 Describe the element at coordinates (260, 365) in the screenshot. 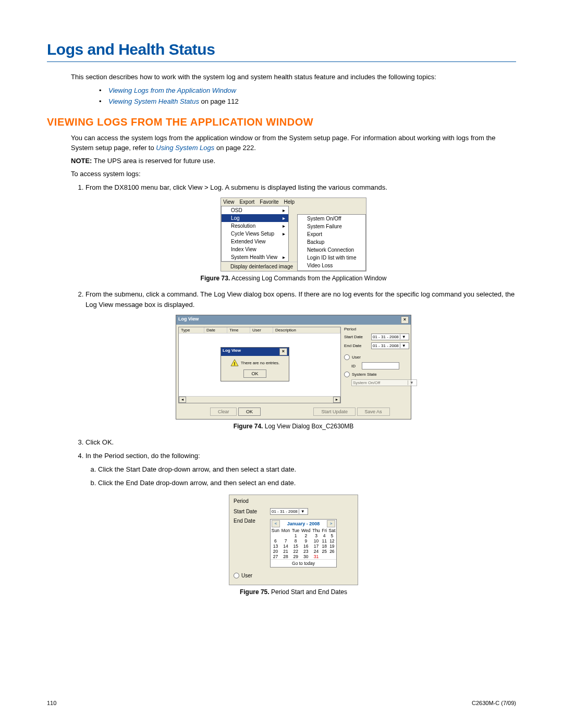

I see `log-table: TypeDateTimeUserDescription Log View × !` at that location.